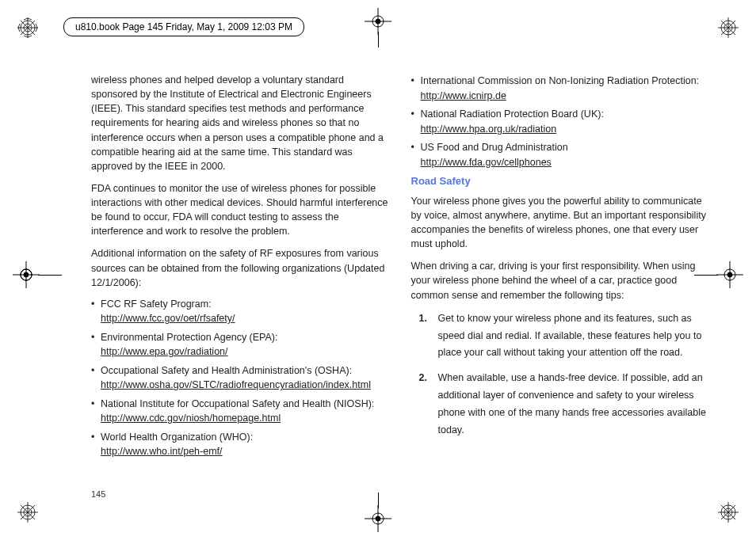  I want to click on org-label: International Commission on Non-Ionizing…, so click(560, 81).